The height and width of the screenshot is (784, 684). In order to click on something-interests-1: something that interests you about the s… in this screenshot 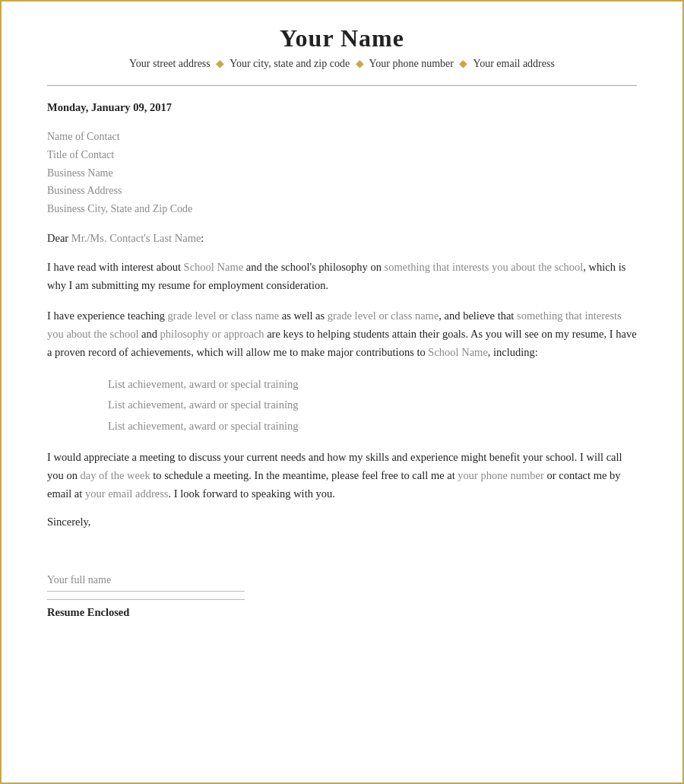, I will do `click(484, 267)`.